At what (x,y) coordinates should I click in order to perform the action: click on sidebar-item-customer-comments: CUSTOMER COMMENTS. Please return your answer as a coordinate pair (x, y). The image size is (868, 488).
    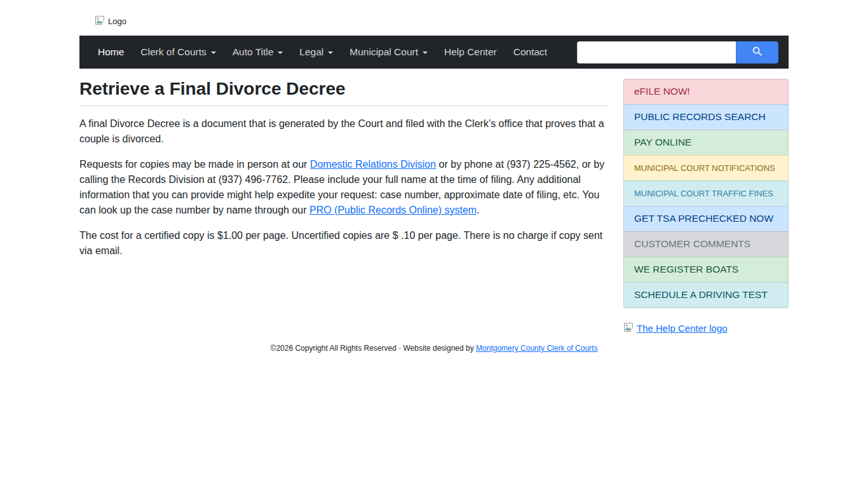
    Looking at the image, I should click on (706, 244).